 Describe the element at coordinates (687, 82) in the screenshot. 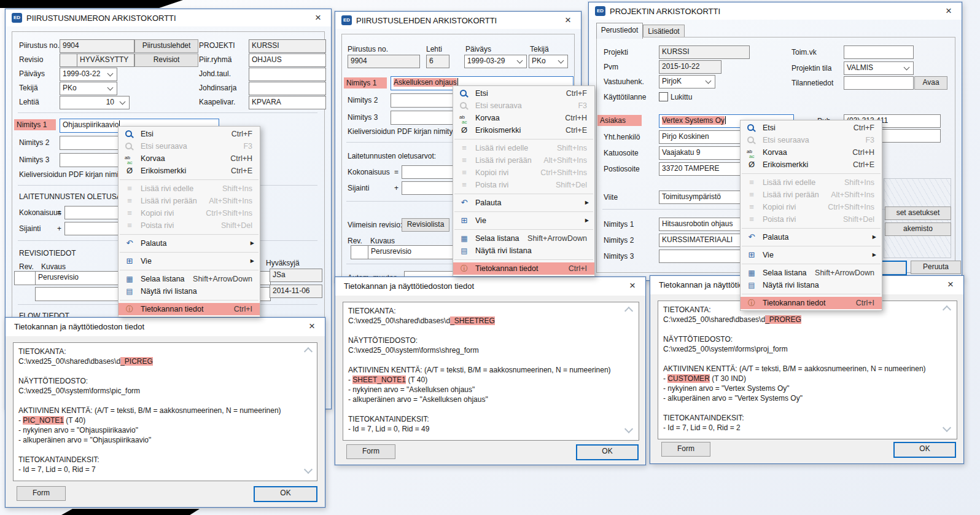

I see `vastuuhenk-dropdown: PirjoK` at that location.